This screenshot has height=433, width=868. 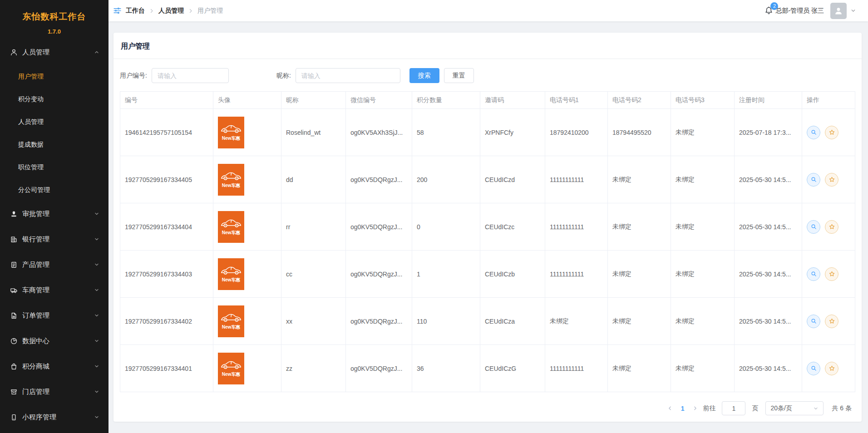 What do you see at coordinates (683, 408) in the screenshot?
I see `page-number-current: 1` at bounding box center [683, 408].